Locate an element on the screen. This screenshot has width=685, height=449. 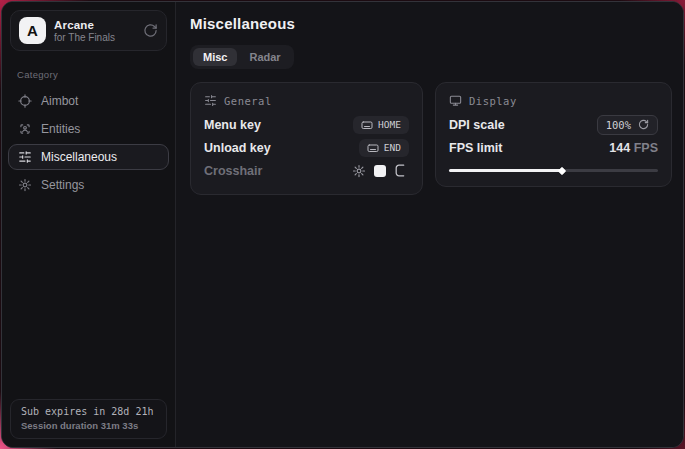
app-logo: A is located at coordinates (32, 30).